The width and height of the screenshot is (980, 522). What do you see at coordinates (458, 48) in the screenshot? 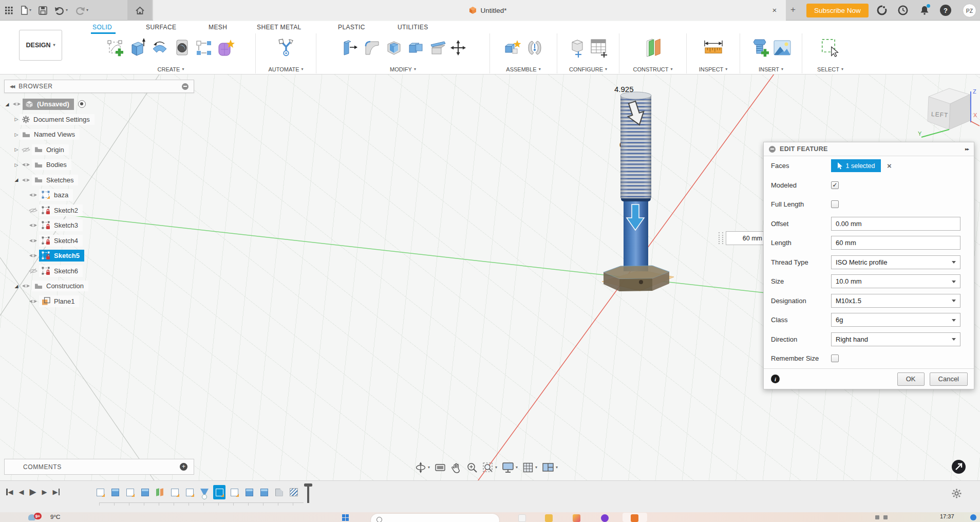
I see `move-copy-icon` at bounding box center [458, 48].